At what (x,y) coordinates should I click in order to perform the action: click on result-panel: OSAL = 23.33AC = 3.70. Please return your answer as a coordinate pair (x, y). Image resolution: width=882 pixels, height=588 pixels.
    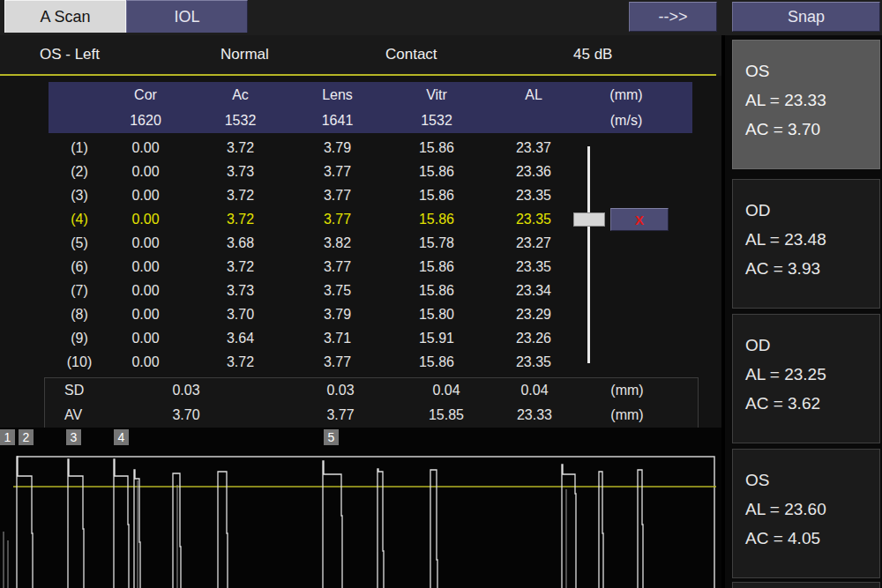
    Looking at the image, I should click on (806, 104).